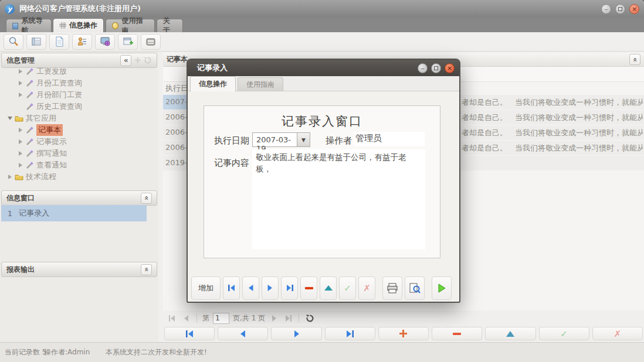  Describe the element at coordinates (126, 61) in the screenshot. I see `collapse-sidebar-button: «` at that location.